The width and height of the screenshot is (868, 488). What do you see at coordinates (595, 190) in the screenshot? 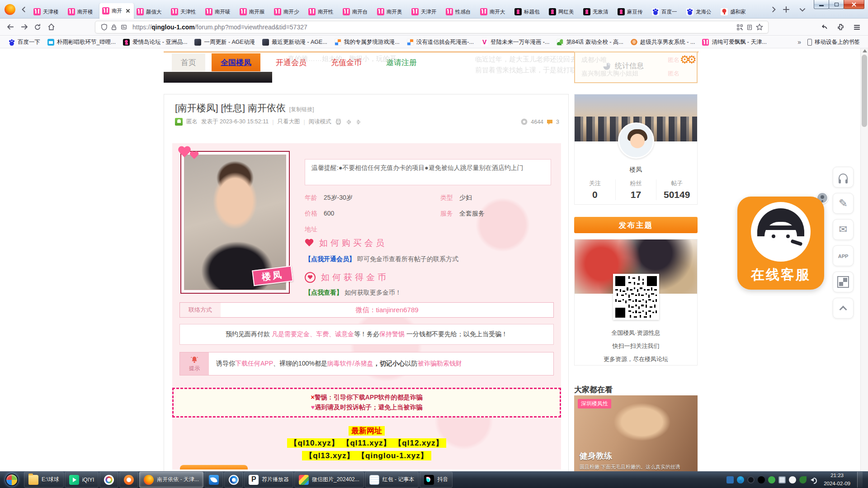
I see `profile-stat: 关注 0` at bounding box center [595, 190].